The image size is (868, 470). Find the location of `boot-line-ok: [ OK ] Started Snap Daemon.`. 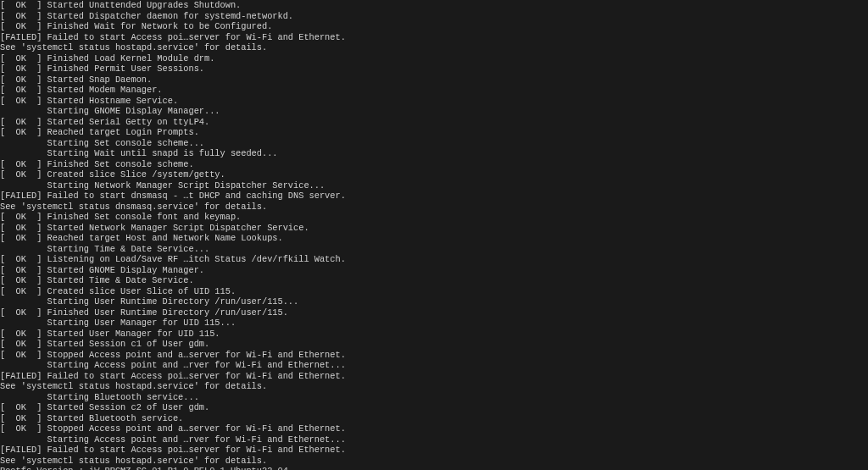

boot-line-ok: [ OK ] Started Snap Daemon. is located at coordinates (434, 80).